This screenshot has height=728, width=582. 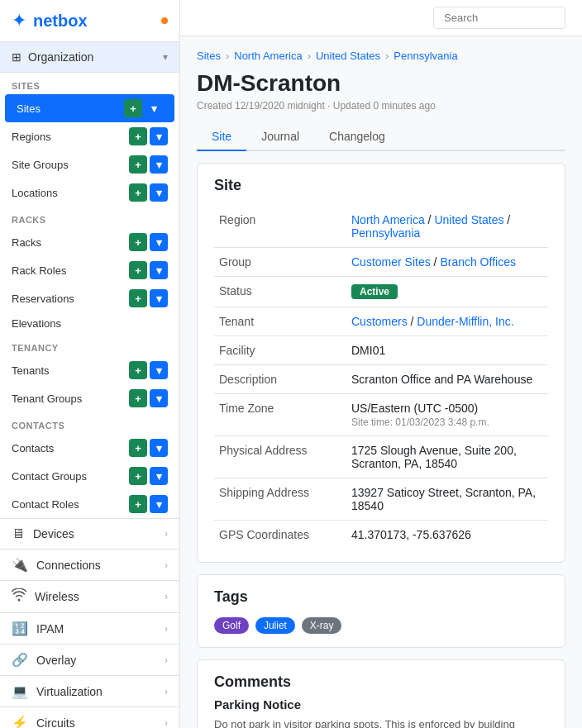 What do you see at coordinates (89, 476) in the screenshot?
I see `sidebar-item-contact-groups: Contact Groups + ▾` at bounding box center [89, 476].